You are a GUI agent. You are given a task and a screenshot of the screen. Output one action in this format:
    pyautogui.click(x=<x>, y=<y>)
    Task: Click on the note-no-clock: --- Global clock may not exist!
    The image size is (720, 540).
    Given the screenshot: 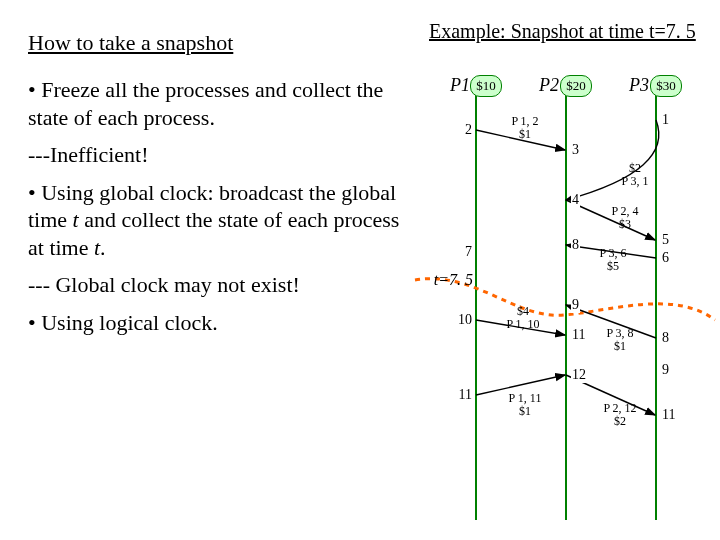 What is the action you would take?
    pyautogui.click(x=218, y=285)
    